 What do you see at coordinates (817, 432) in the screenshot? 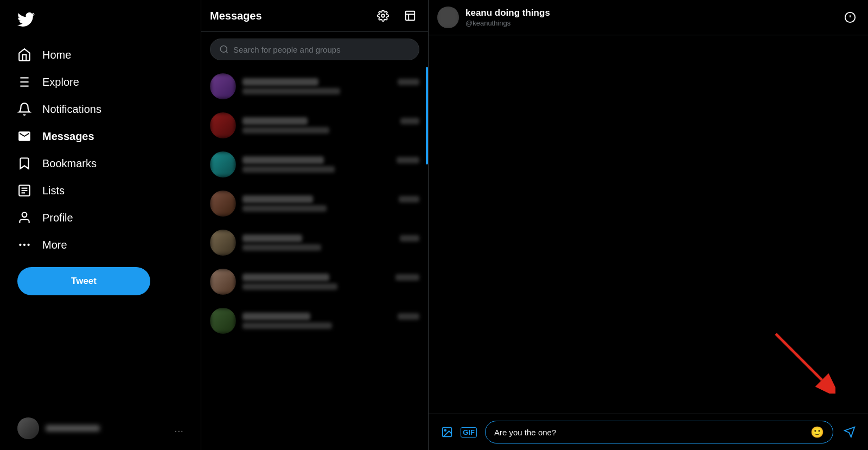
I see `emoji-button: 🙂` at bounding box center [817, 432].